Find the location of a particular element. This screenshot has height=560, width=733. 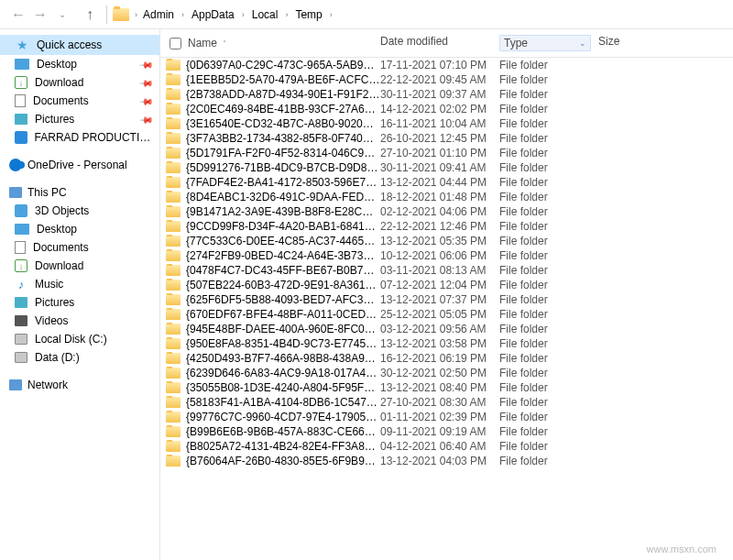

file-date: 18-12-2021 01:48 PM is located at coordinates (440, 197).